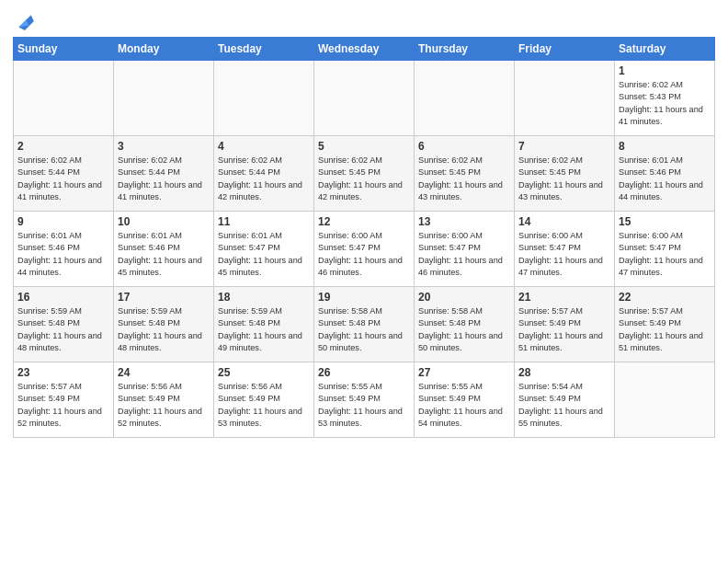  What do you see at coordinates (564, 405) in the screenshot?
I see `day-info: Sunrise: 5:54 AM Sunset: 5:49 PM Dayligh…` at bounding box center [564, 405].